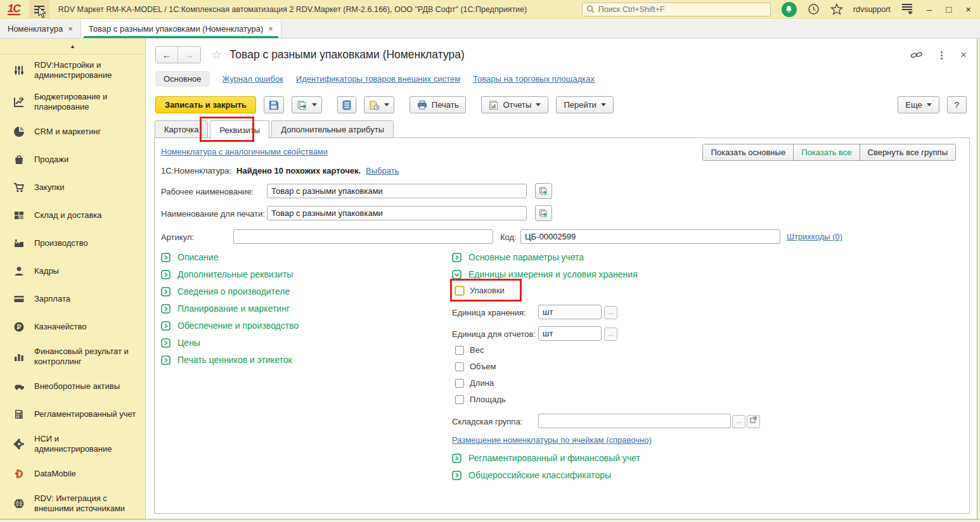 This screenshot has height=522, width=980. I want to click on more-button: Еще, so click(918, 105).